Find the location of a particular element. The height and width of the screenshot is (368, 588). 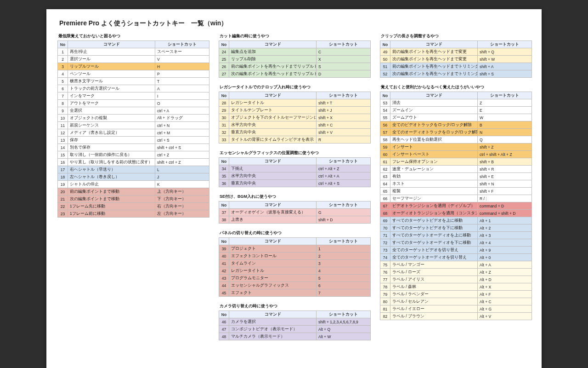

cell-command: すべてのターゲットオーディオを下に移動 is located at coordinates (434, 243).